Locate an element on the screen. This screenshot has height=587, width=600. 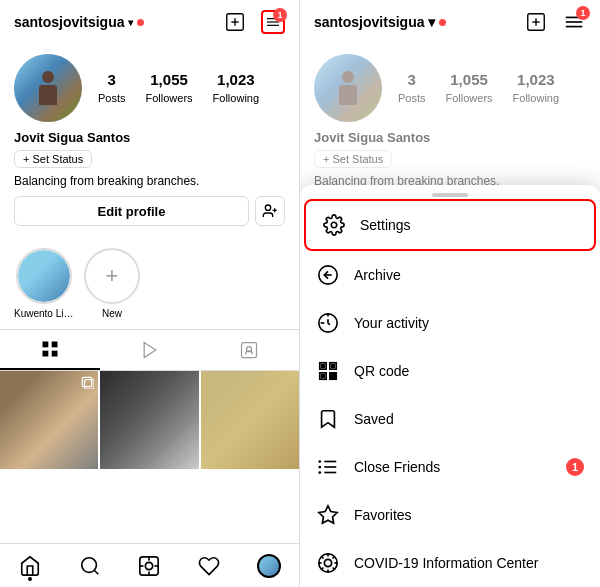
tab-reels is located at coordinates (150, 350).